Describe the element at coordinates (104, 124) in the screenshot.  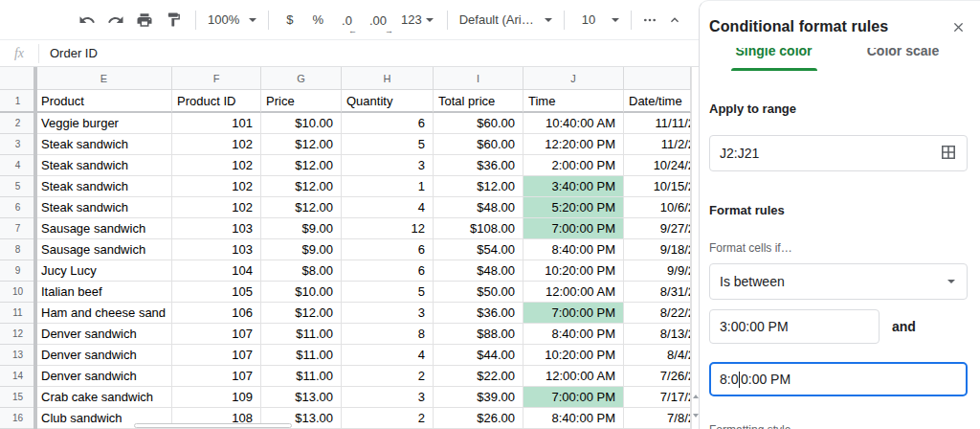
I see `cell-product: Veggie burger` at that location.